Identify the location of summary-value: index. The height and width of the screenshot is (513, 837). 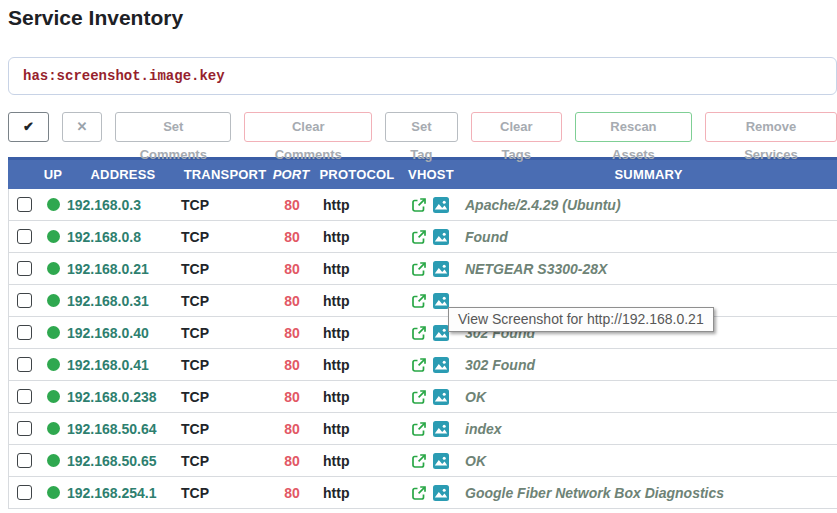
(649, 429).